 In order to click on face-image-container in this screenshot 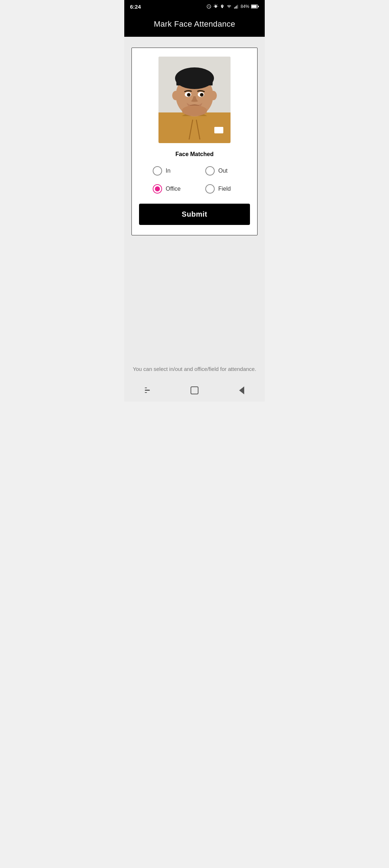, I will do `click(194, 100)`.